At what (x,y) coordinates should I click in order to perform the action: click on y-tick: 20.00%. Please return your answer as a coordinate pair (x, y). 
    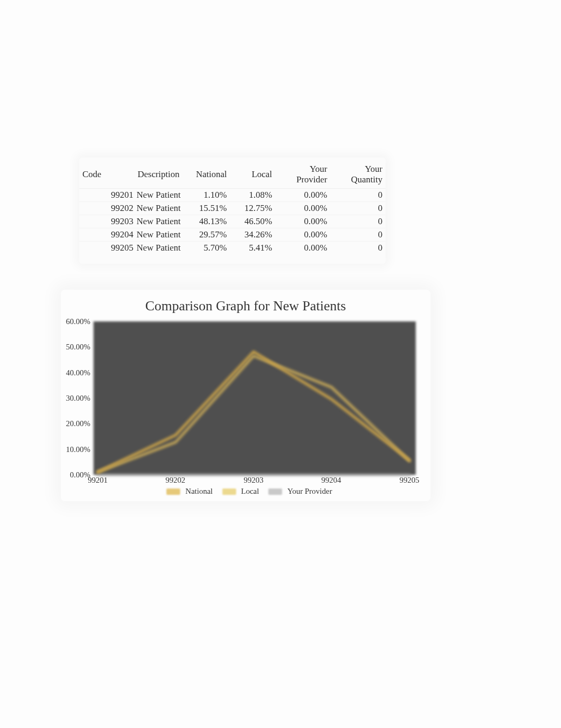
    Looking at the image, I should click on (76, 424).